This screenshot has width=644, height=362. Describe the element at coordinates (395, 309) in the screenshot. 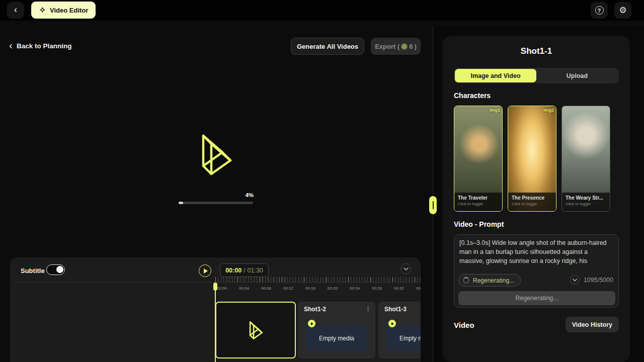

I see `clip-title: Shot1-3` at that location.